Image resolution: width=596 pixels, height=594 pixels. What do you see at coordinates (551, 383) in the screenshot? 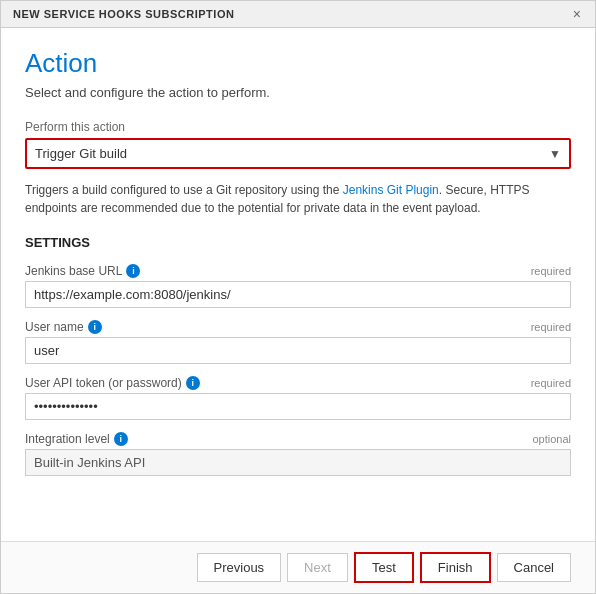
I see `api-token-required: required` at bounding box center [551, 383].